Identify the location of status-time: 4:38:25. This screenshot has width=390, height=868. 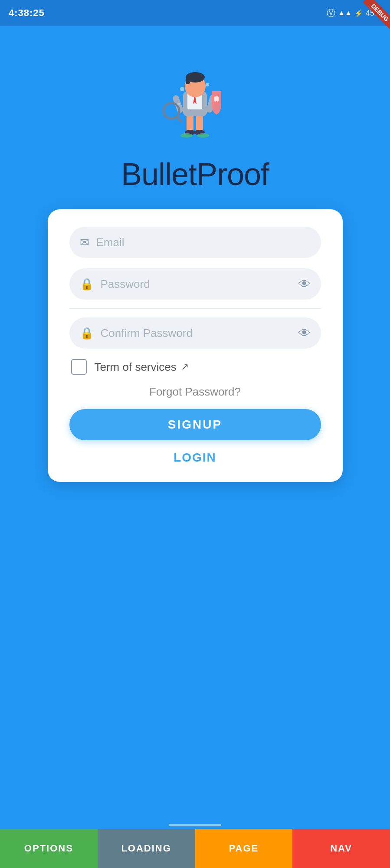
(27, 13).